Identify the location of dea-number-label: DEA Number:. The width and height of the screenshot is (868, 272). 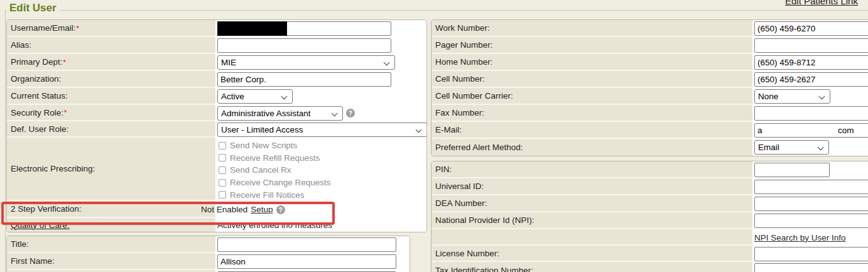
(461, 204).